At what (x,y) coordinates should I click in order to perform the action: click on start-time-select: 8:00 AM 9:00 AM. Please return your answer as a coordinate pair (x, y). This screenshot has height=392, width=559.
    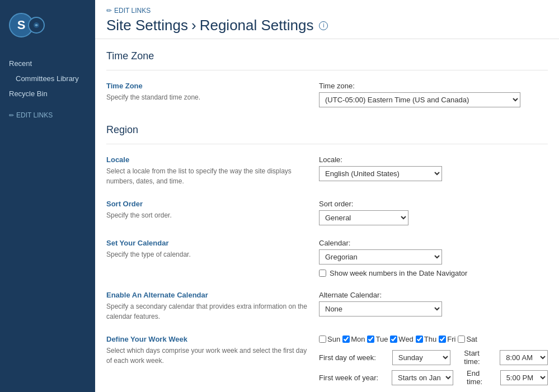
    Looking at the image, I should click on (524, 358).